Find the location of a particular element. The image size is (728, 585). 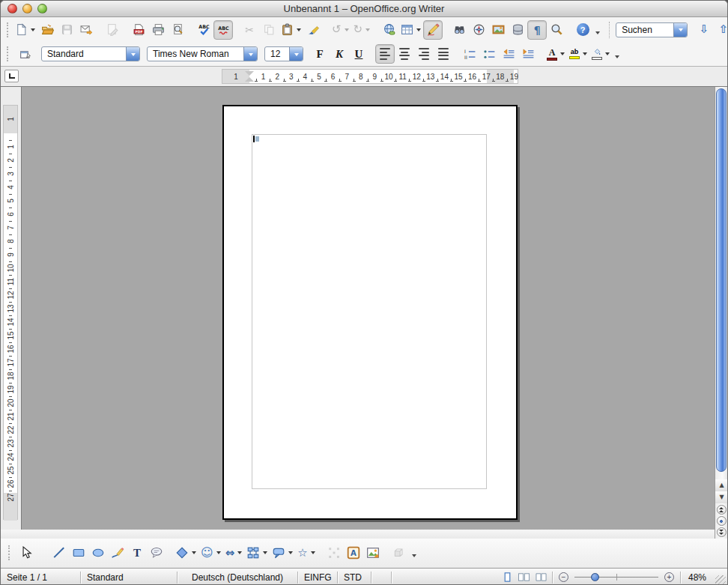

font-color-button: A is located at coordinates (556, 54).